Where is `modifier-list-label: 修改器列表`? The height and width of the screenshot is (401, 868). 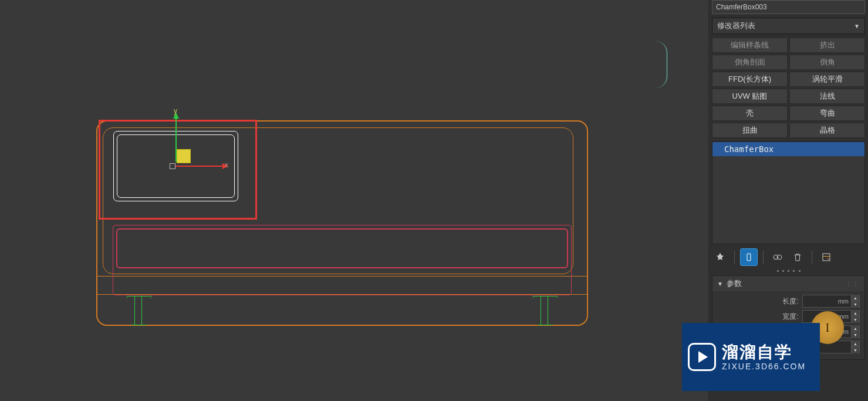
modifier-list-label: 修改器列表 is located at coordinates (736, 26).